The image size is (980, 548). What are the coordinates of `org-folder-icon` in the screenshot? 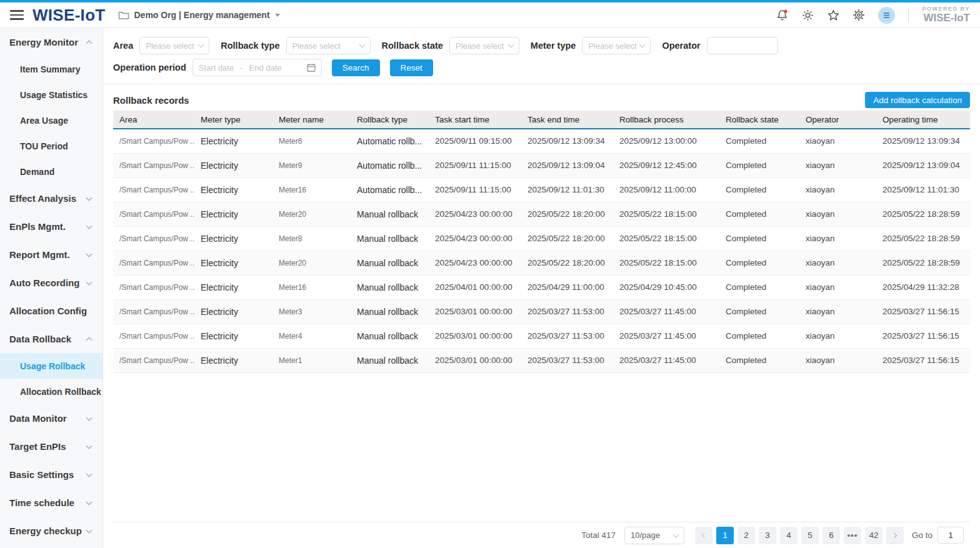 It's located at (124, 15).